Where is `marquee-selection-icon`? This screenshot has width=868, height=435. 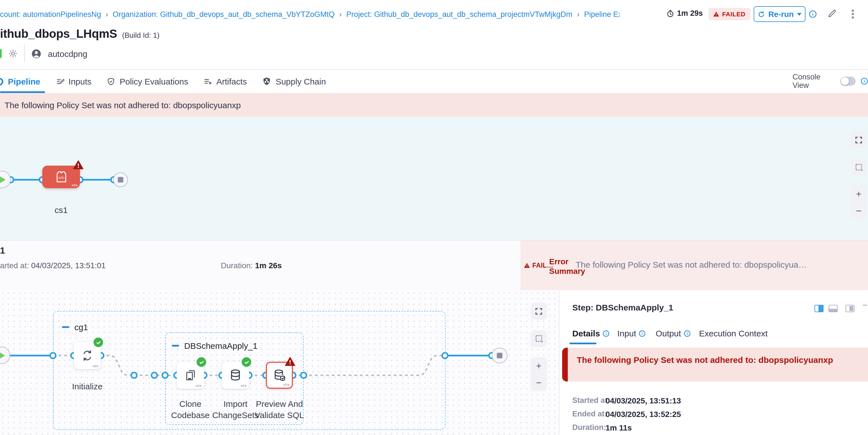
marquee-selection-icon is located at coordinates (539, 339).